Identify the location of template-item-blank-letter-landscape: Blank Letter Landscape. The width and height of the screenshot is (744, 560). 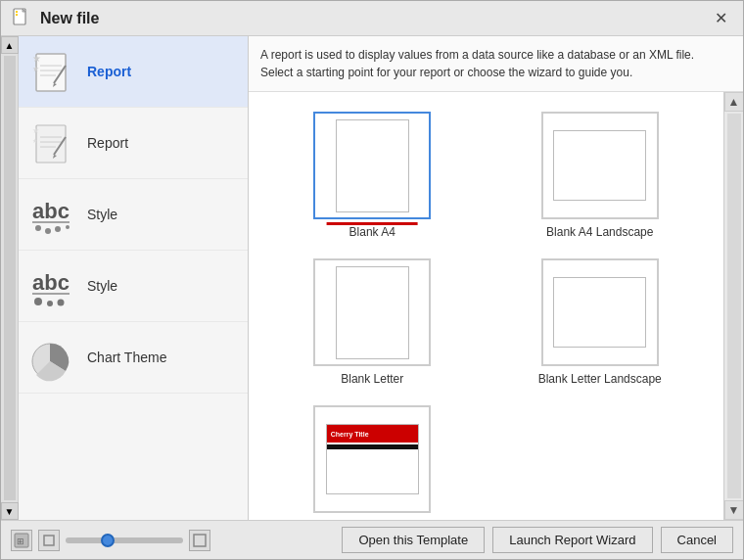
(601, 322).